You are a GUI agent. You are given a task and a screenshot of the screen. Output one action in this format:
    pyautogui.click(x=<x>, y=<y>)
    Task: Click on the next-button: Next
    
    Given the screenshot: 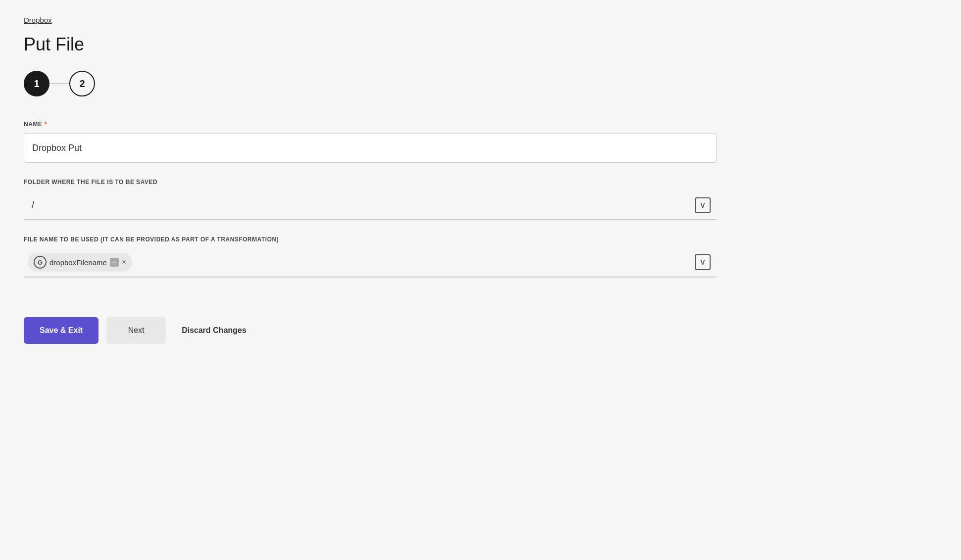 What is the action you would take?
    pyautogui.click(x=136, y=330)
    